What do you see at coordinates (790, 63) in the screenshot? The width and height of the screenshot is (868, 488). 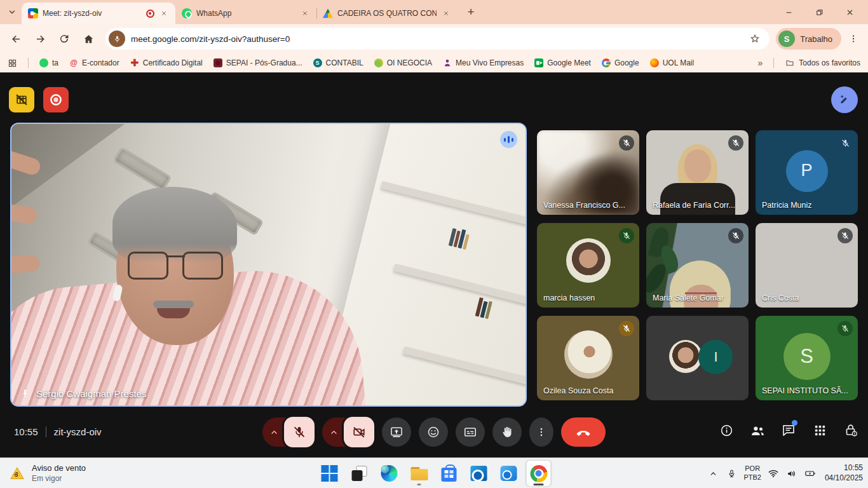 I see `folder-icon` at bounding box center [790, 63].